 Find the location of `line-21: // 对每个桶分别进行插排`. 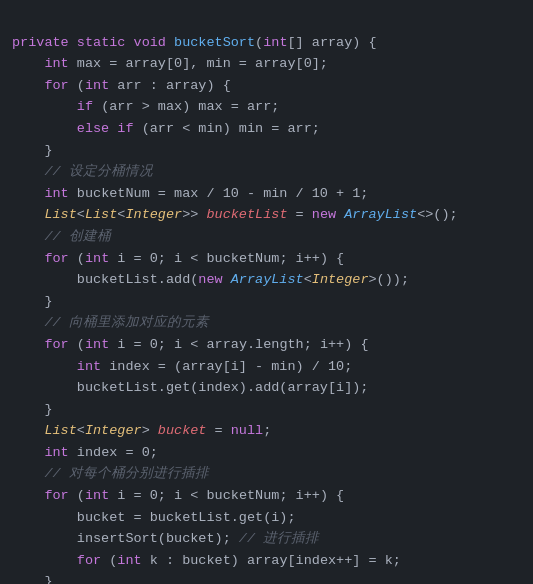

line-21: // 对每个桶分别进行插排 is located at coordinates (110, 474).